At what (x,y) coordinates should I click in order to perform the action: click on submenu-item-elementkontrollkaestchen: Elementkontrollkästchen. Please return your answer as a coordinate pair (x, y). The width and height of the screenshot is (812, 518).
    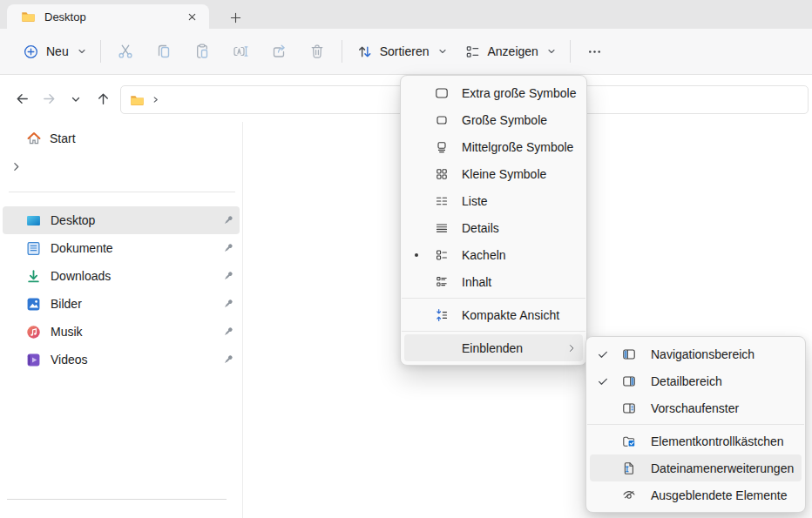
    Looking at the image, I should click on (695, 441).